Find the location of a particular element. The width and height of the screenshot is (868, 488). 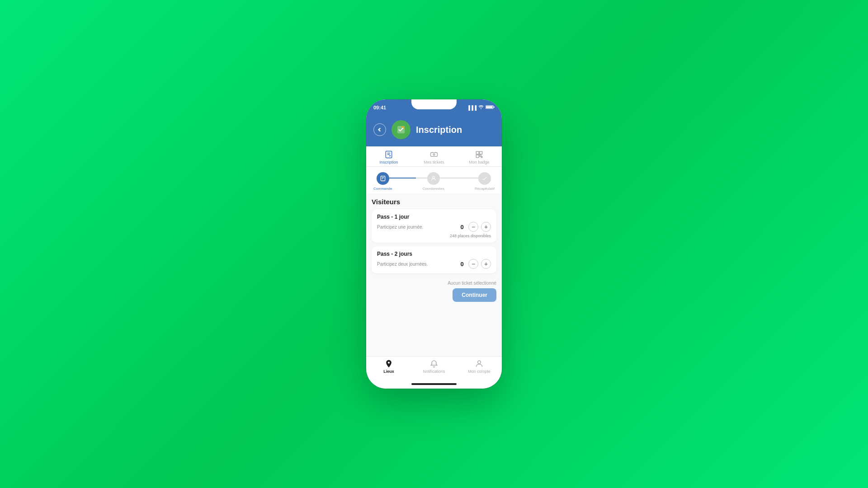

home-indicator is located at coordinates (434, 384).